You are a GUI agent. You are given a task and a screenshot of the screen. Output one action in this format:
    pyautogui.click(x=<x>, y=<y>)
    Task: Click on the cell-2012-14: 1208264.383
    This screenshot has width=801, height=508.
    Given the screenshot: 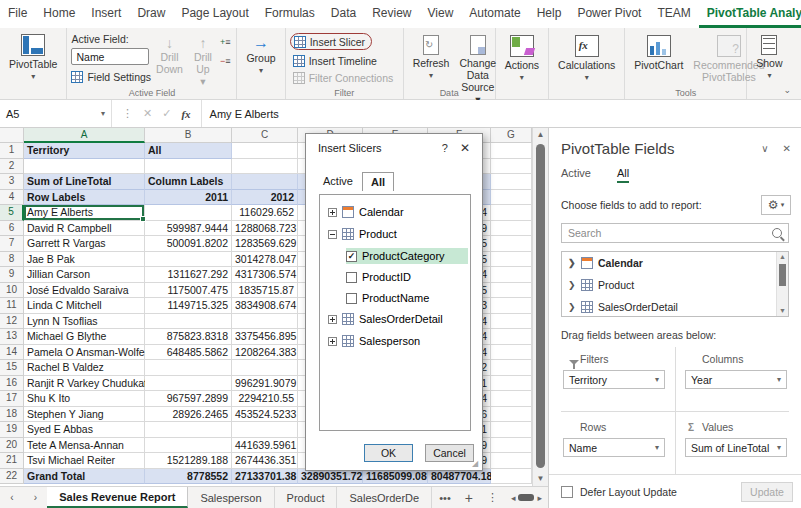 What is the action you would take?
    pyautogui.click(x=265, y=353)
    